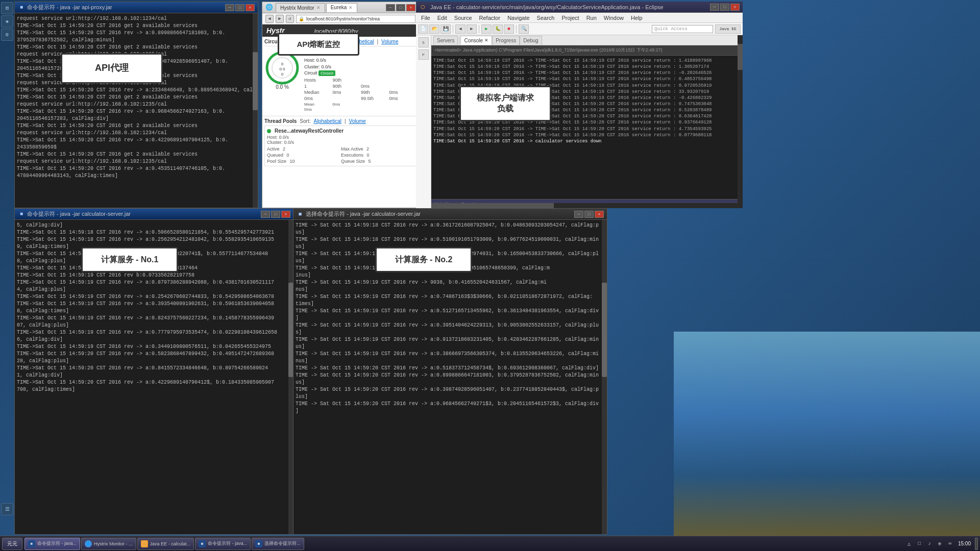 Image resolution: width=980 pixels, height=551 pixels. I want to click on tb-run: ▶, so click(486, 29).